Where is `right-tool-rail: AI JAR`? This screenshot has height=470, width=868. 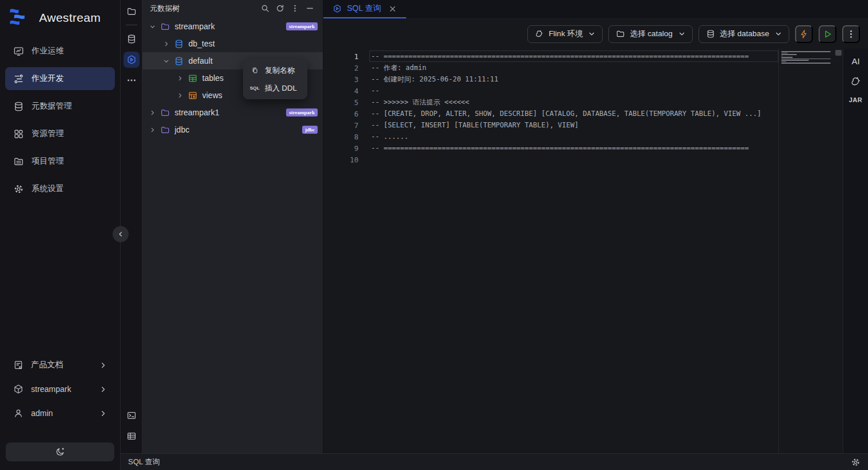
right-tool-rail: AI JAR is located at coordinates (855, 251).